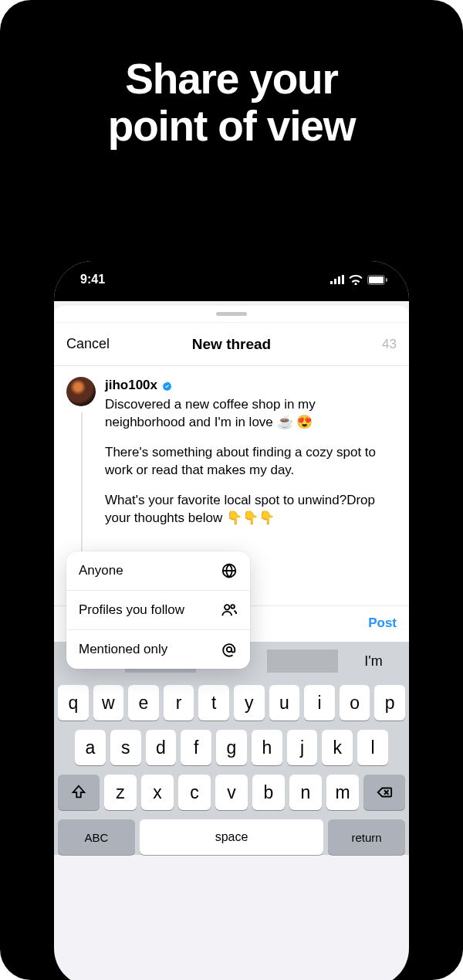 The image size is (463, 980). I want to click on key-p: p, so click(390, 703).